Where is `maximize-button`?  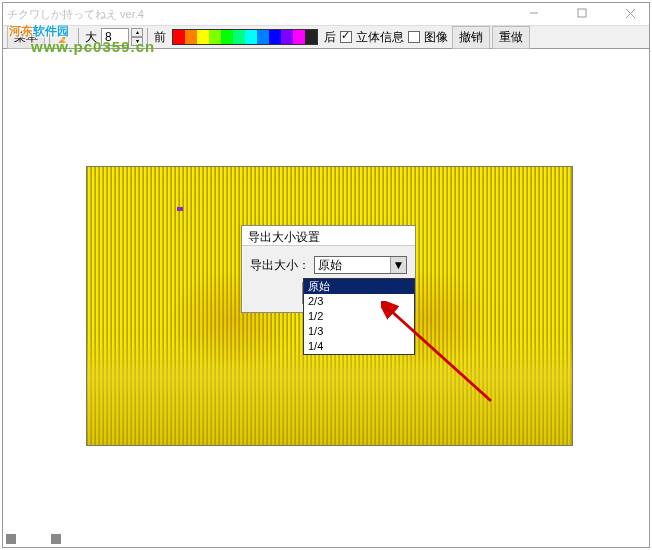
maximize-button is located at coordinates (582, 13).